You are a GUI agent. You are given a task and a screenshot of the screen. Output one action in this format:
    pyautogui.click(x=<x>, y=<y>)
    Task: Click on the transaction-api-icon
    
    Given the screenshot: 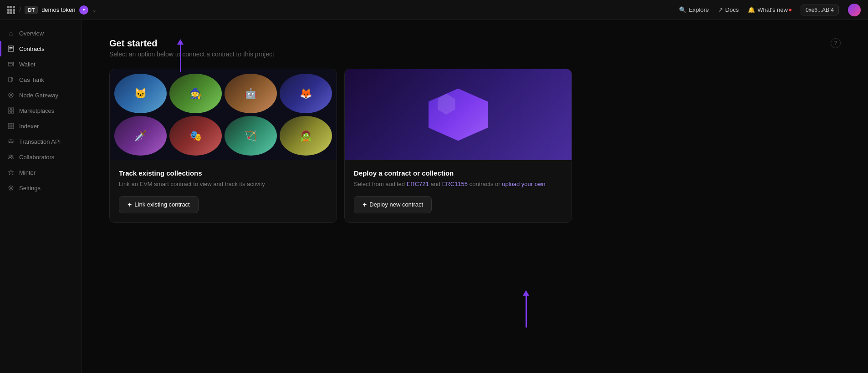 What is the action you would take?
    pyautogui.click(x=11, y=141)
    